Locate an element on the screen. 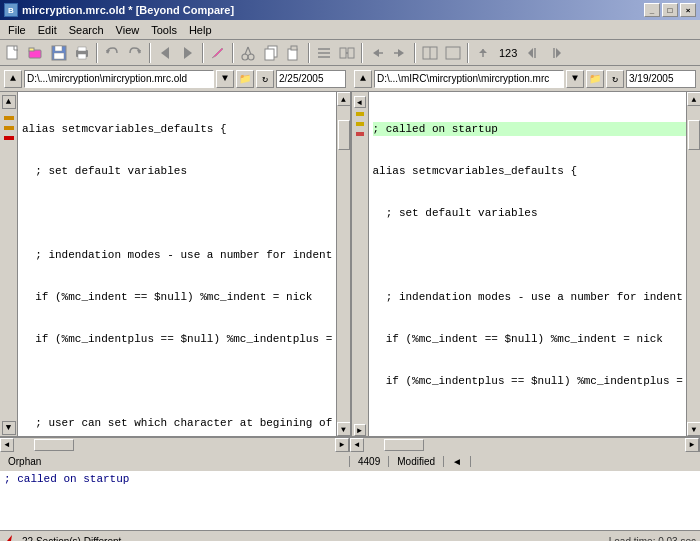 This screenshot has height=541, width=700. status-lightning-icon is located at coordinates (11, 538).